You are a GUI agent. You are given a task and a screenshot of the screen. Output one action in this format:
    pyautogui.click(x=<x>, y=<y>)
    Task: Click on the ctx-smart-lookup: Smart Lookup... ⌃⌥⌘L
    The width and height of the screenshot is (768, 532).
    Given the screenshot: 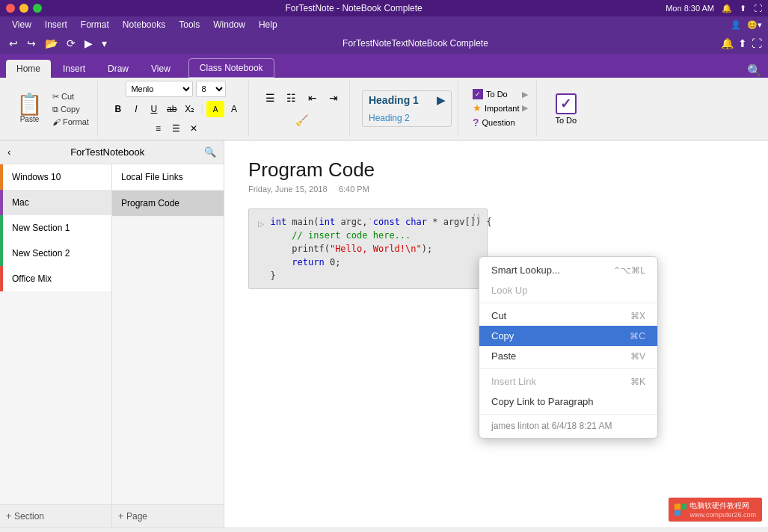 What is the action you would take?
    pyautogui.click(x=568, y=270)
    